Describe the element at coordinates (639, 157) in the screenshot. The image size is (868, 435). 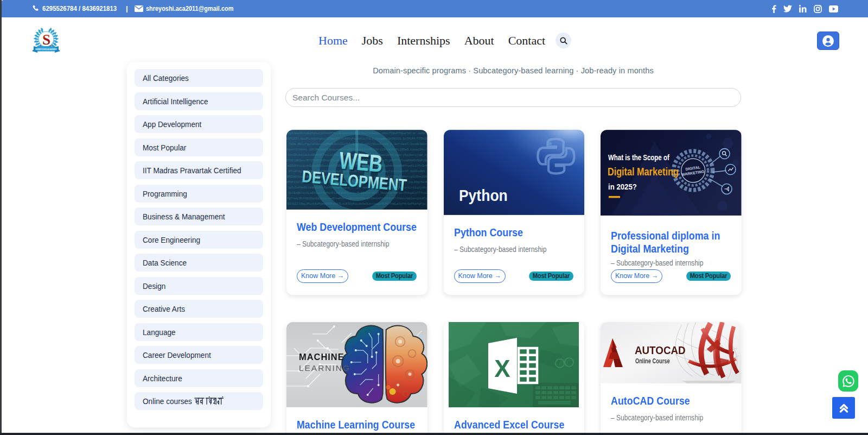
I see `svg-text: What is the Scope of` at that location.